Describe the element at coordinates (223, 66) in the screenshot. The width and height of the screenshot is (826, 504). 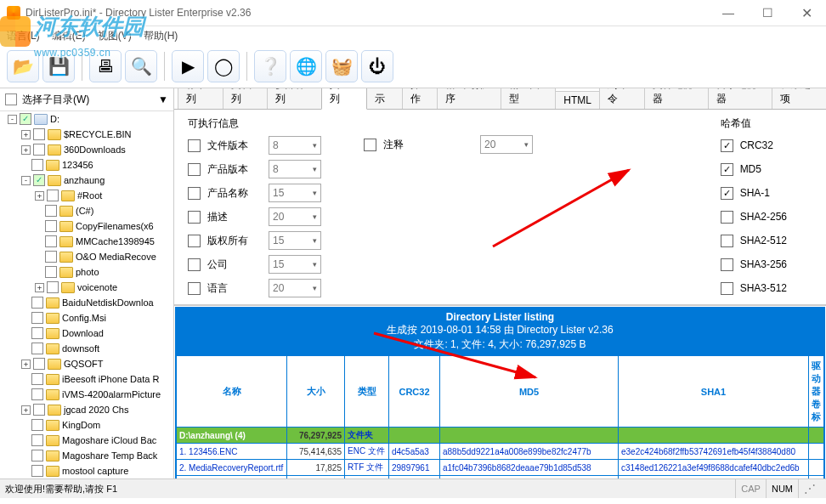
I see `stop-button: ◯` at that location.